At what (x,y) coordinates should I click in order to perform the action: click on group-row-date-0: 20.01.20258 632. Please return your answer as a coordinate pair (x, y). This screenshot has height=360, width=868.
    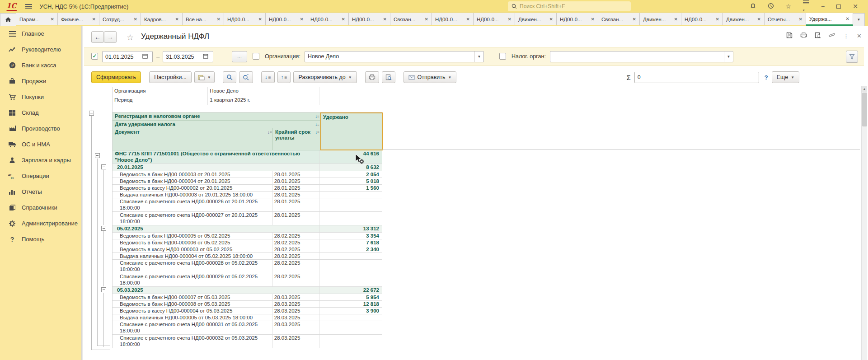
    Looking at the image, I should click on (247, 168).